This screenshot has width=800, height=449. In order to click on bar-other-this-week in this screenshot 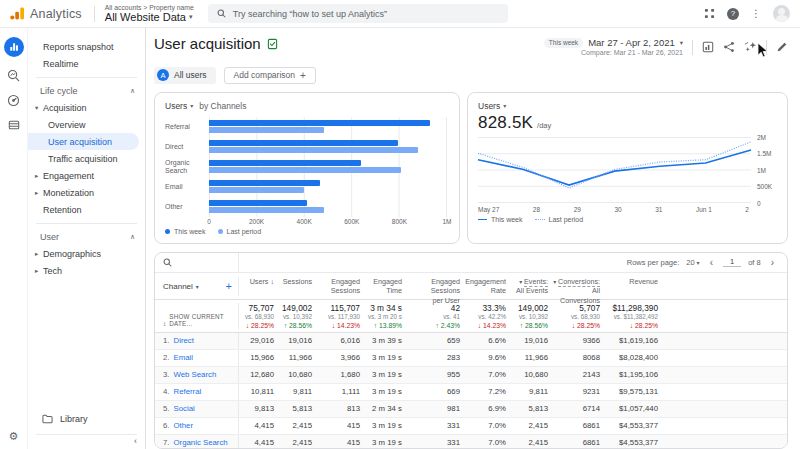, I will do `click(258, 203)`.